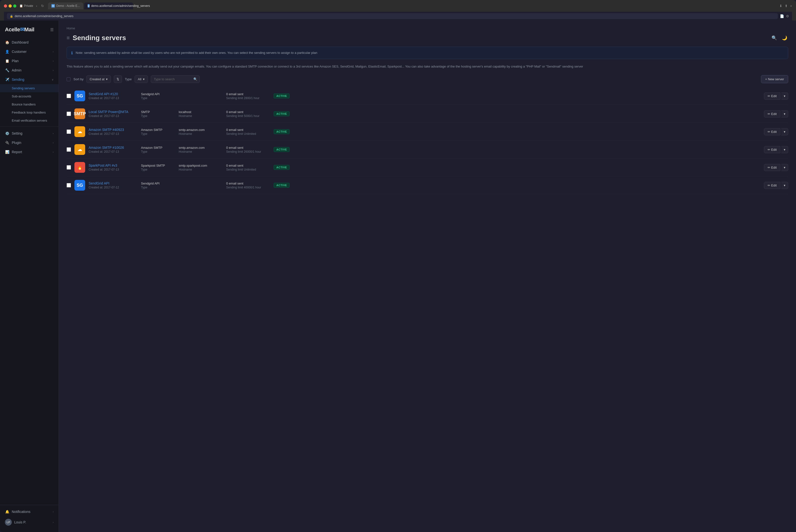 Image resolution: width=796 pixels, height=532 pixels. I want to click on back-button: ‹, so click(37, 6).